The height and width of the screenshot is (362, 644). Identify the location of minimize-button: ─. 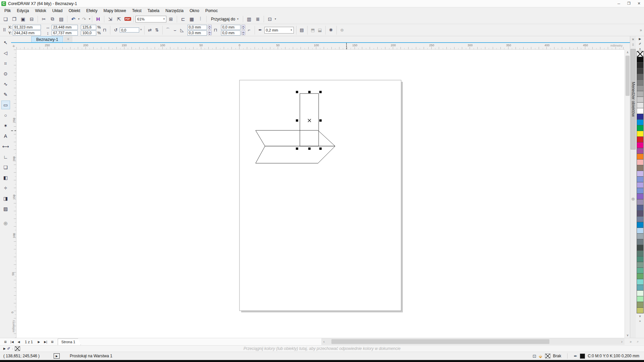
(619, 3).